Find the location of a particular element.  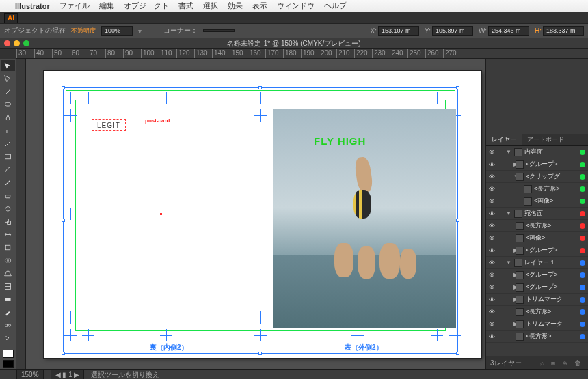

menu-effect: 効果 is located at coordinates (235, 5).